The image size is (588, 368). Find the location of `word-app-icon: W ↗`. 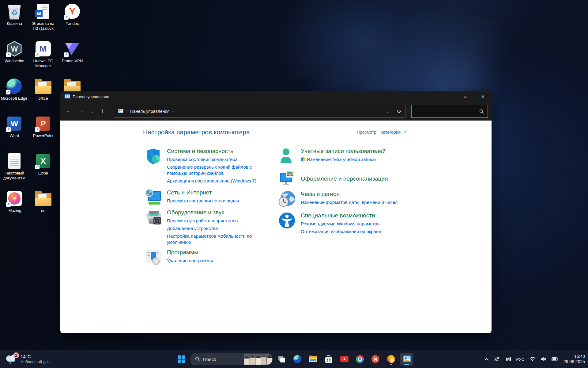

word-app-icon: W ↗ is located at coordinates (14, 124).